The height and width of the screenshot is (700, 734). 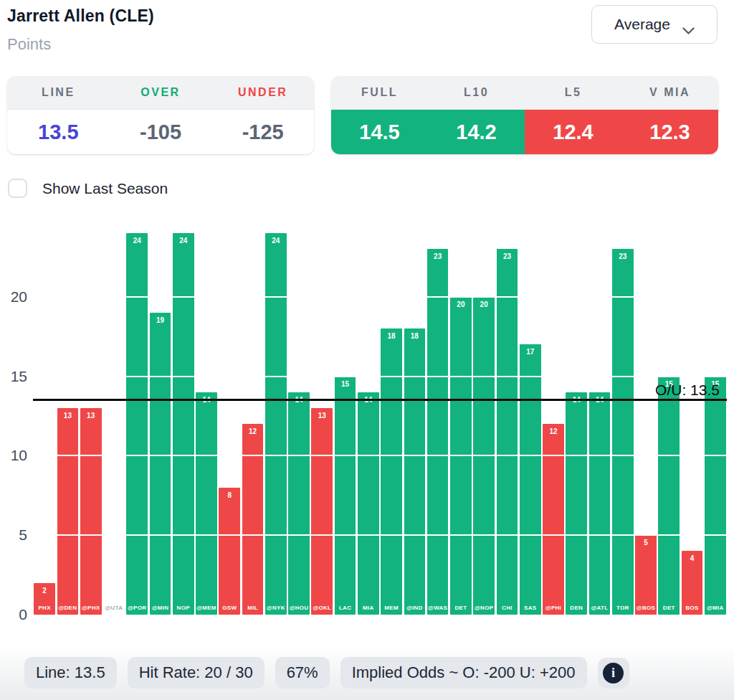 I want to click on l10-column-header: L10, so click(x=476, y=93).